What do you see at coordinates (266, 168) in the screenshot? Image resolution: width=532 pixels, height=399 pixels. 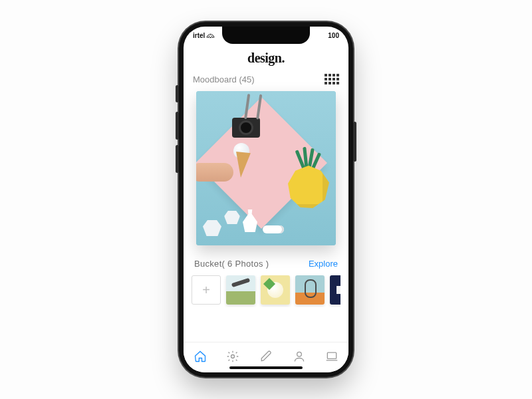 I see `moodboard-card` at bounding box center [266, 168].